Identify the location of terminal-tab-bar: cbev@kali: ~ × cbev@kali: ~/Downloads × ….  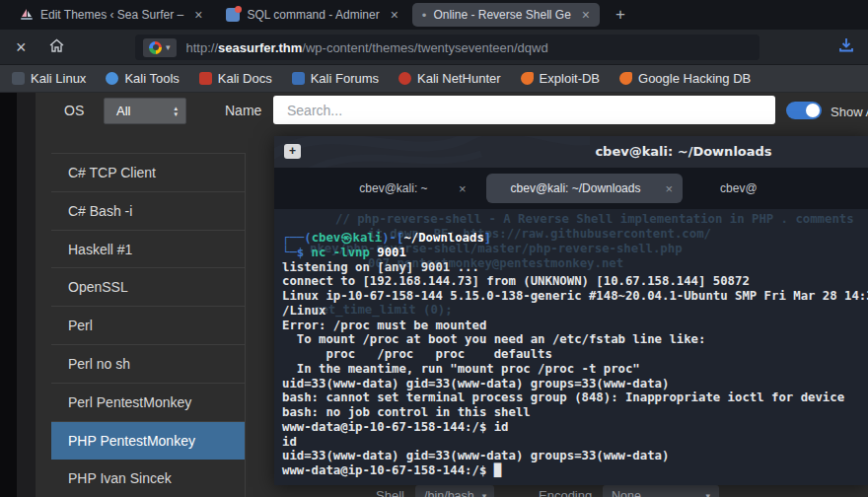
(571, 188).